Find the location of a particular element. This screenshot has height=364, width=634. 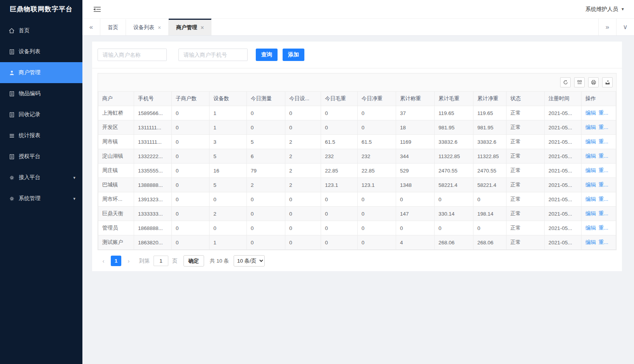

table-cell: 1335555... is located at coordinates (153, 171).